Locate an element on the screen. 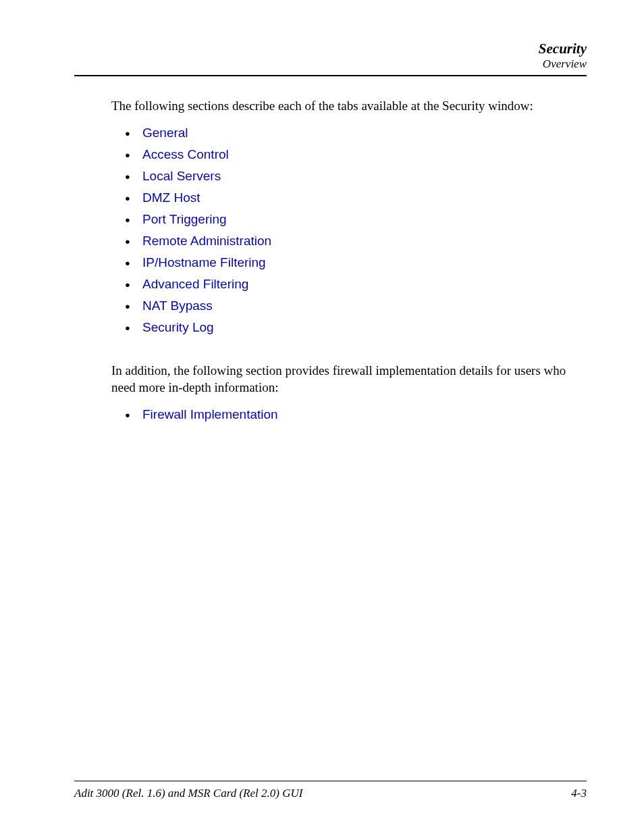  firewall-link-list: Firewall Implementation is located at coordinates (349, 415).